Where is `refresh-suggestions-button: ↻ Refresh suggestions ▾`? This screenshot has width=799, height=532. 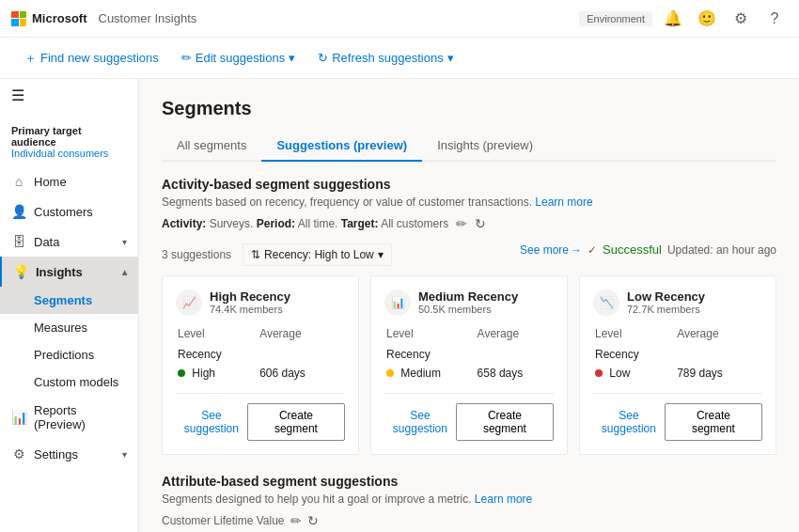
refresh-suggestions-button: ↻ Refresh suggestions ▾ is located at coordinates (385, 58).